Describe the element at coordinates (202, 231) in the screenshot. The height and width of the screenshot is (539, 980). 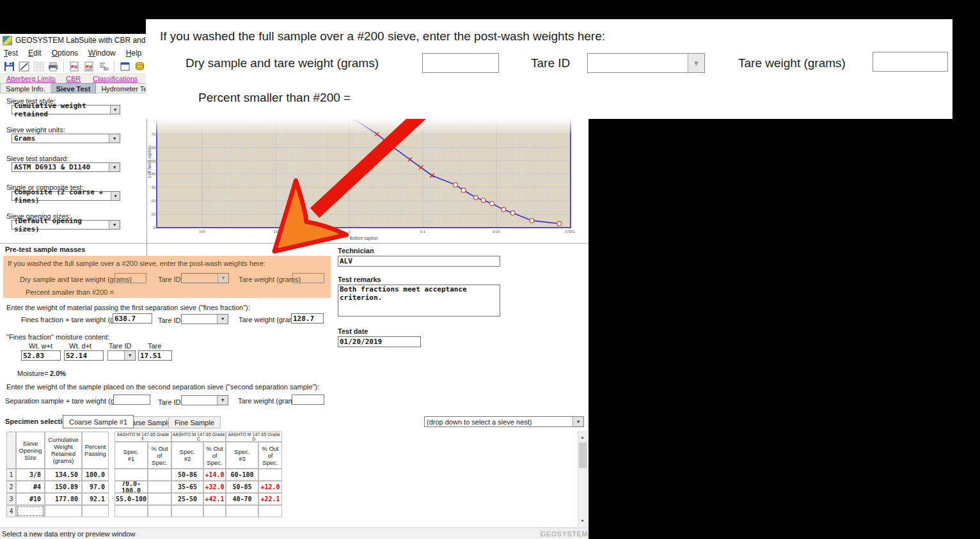
I see `svg-text: 100` at that location.